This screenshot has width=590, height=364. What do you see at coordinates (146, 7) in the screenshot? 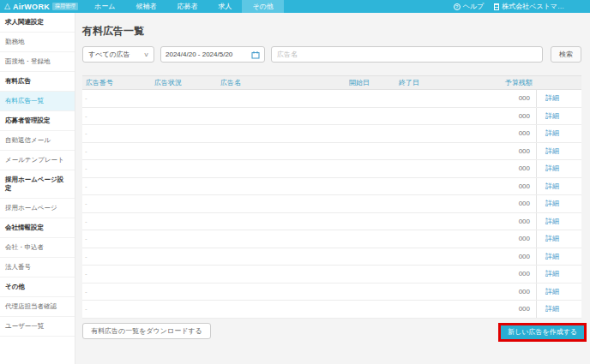
I see `nav-tab-1: 候補者` at bounding box center [146, 7].